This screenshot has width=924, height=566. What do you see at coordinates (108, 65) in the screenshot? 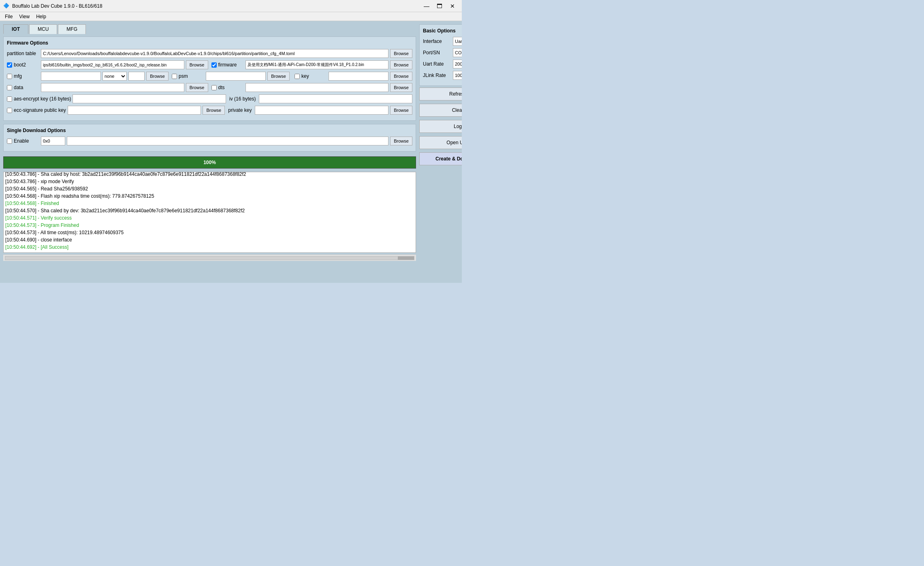
I see `boot2-col: boot2 Browse` at bounding box center [108, 65].